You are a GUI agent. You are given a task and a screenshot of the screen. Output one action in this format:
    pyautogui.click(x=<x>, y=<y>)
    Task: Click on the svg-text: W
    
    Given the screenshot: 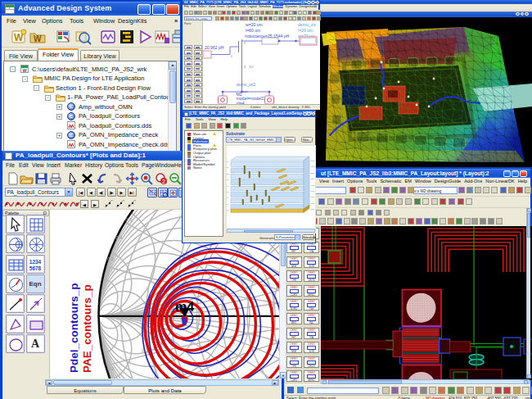 What is the action you would take?
    pyautogui.click(x=38, y=39)
    